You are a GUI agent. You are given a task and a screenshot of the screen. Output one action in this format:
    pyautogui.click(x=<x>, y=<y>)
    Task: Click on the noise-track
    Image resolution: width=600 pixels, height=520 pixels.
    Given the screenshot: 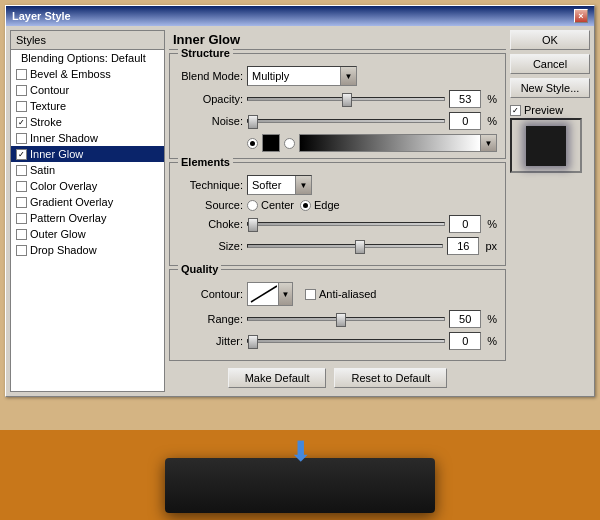 What is the action you would take?
    pyautogui.click(x=346, y=121)
    